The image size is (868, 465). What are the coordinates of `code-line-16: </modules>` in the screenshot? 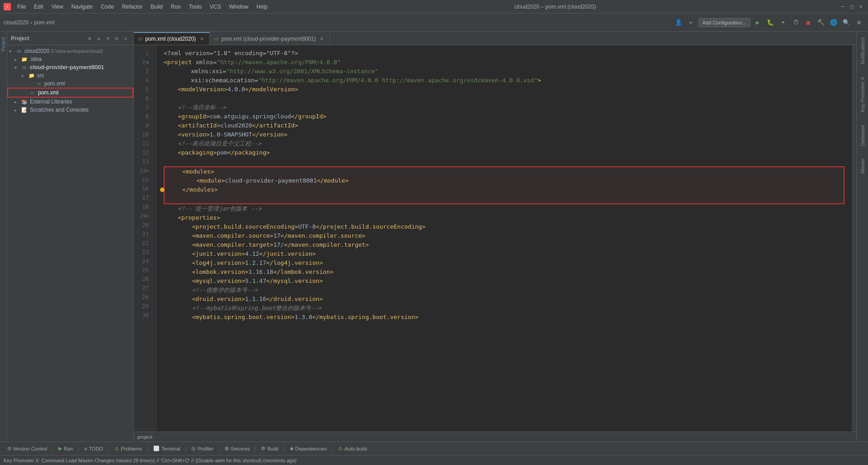 It's located at (504, 190).